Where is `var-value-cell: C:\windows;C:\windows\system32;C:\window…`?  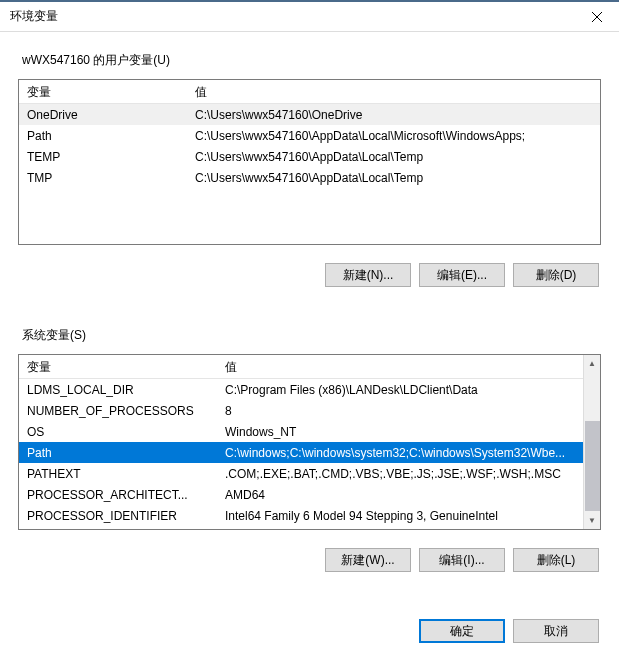
var-value-cell: C:\windows;C:\windows\system32;C:\window… is located at coordinates (408, 453).